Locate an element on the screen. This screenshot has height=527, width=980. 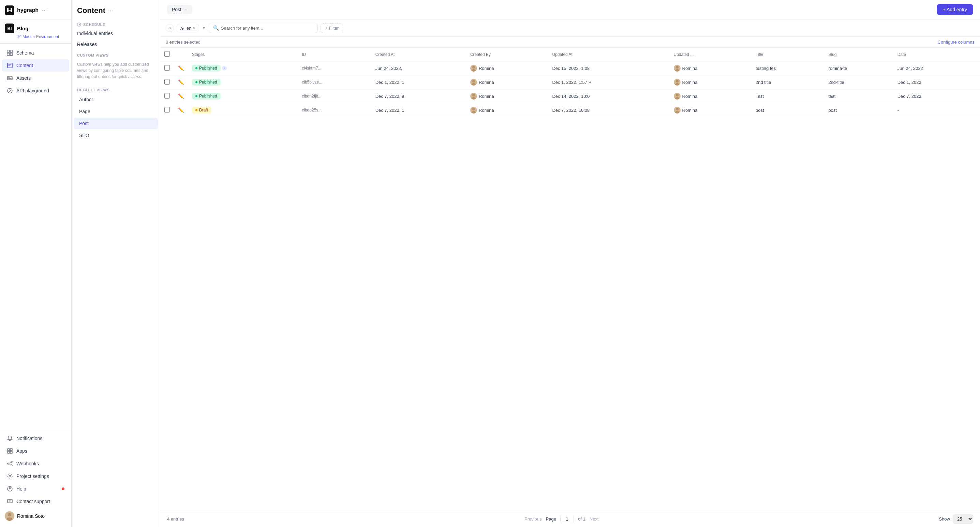
search-input is located at coordinates (267, 28).